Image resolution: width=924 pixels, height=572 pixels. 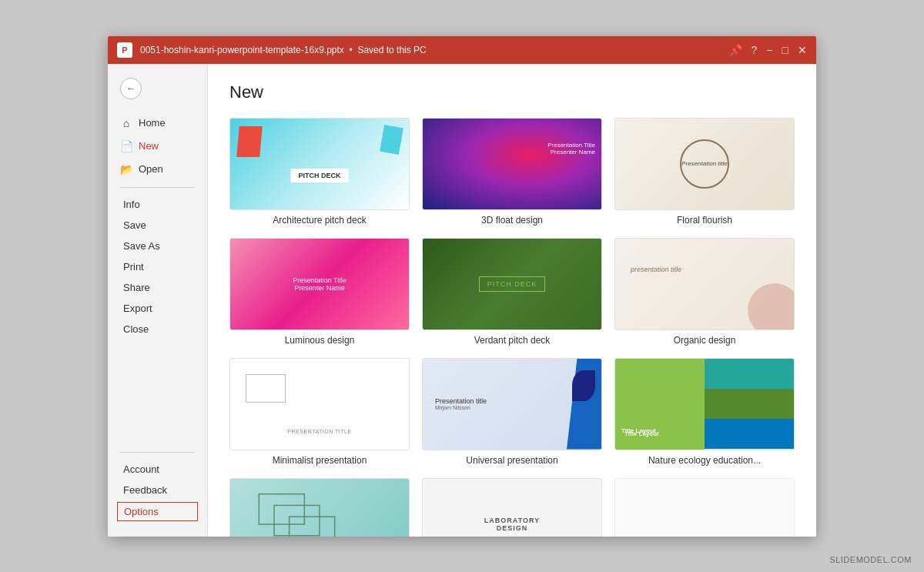 What do you see at coordinates (126, 146) in the screenshot?
I see `new-icon: 📄` at bounding box center [126, 146].